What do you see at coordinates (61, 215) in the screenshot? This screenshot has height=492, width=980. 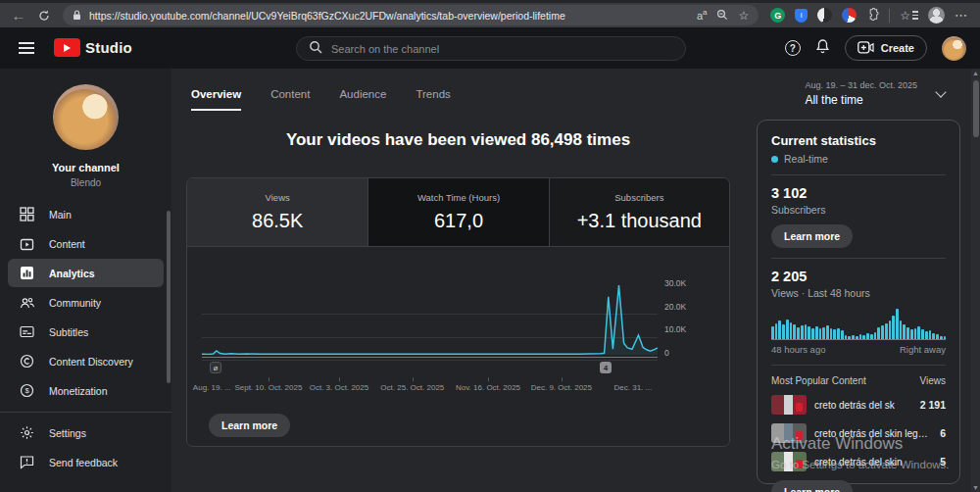 I see `sidebar-item-label: Main` at bounding box center [61, 215].